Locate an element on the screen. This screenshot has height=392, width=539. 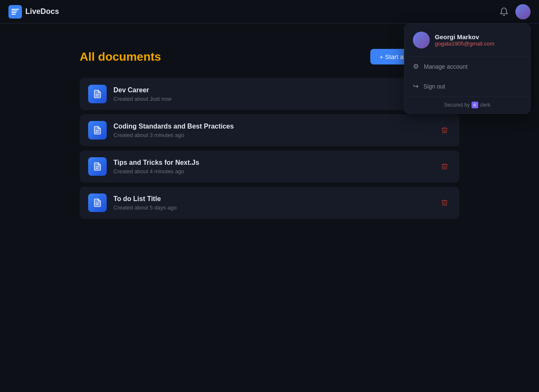
doc-timestamp: Created about 4 minutes ago is located at coordinates (272, 171).